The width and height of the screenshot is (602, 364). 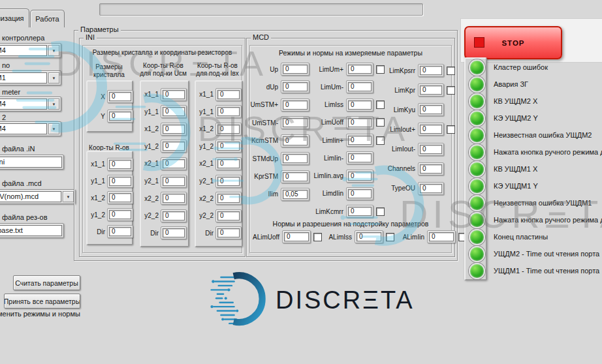 What do you see at coordinates (42, 301) in the screenshot?
I see `apply-all-parameters-button: Принять все параметры` at bounding box center [42, 301].